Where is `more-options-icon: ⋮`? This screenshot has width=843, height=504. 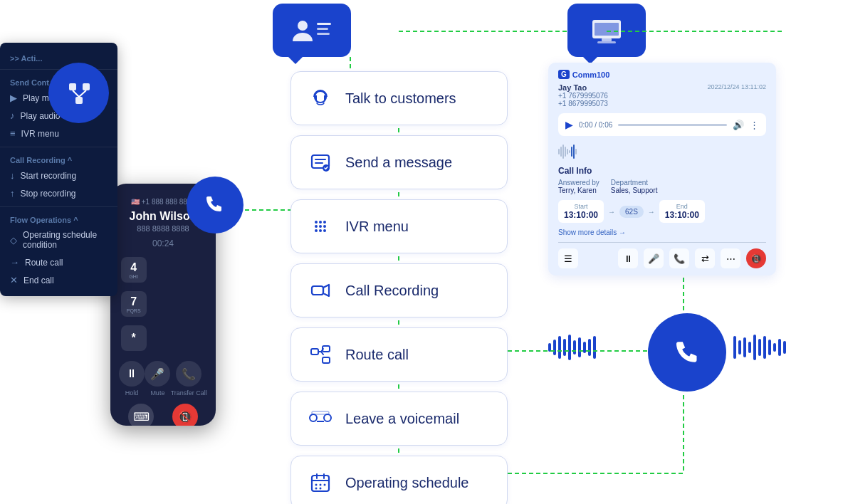
more-options-icon: ⋮ is located at coordinates (755, 125).